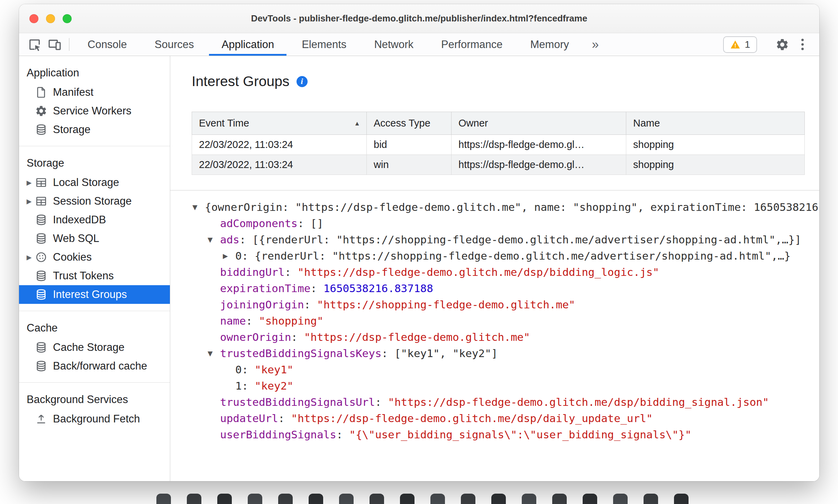  Describe the element at coordinates (51, 19) in the screenshot. I see `minimize-button` at that location.